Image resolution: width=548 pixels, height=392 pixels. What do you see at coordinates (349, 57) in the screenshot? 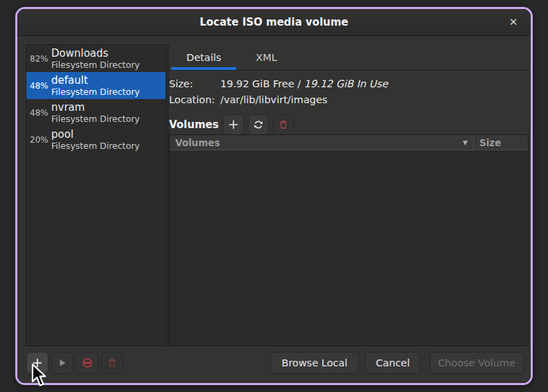
I see `tabstrip: Details XML` at bounding box center [349, 57].